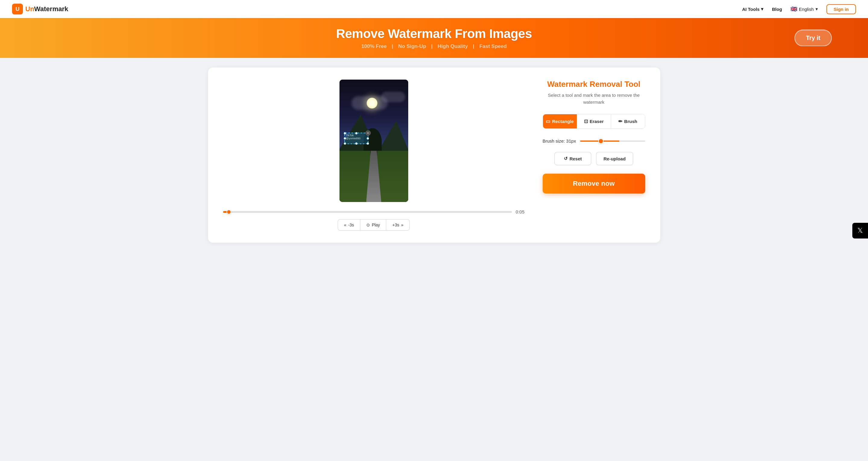  Describe the element at coordinates (373, 225) in the screenshot. I see `play-button: ⊙ Play` at that location.